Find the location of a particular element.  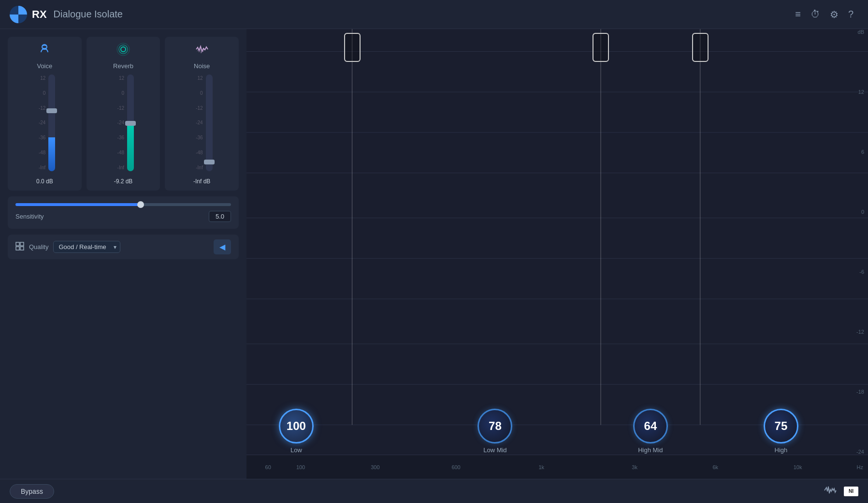

reverb-scale: 12 0 -12 -24 -36 -48 -Inf is located at coordinates (118, 123).